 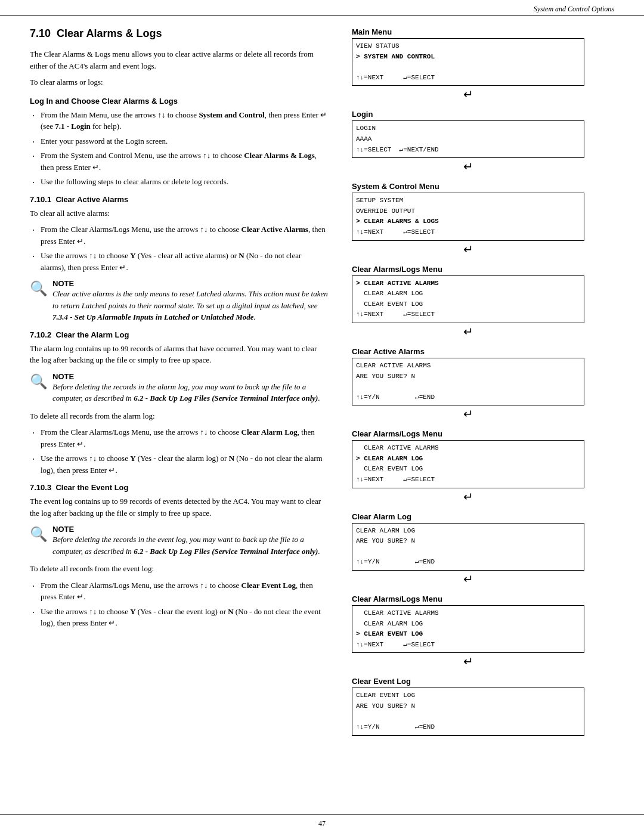 What do you see at coordinates (179, 161) in the screenshot?
I see `list-item: From the System and Control Menu, use th…` at bounding box center [179, 161].